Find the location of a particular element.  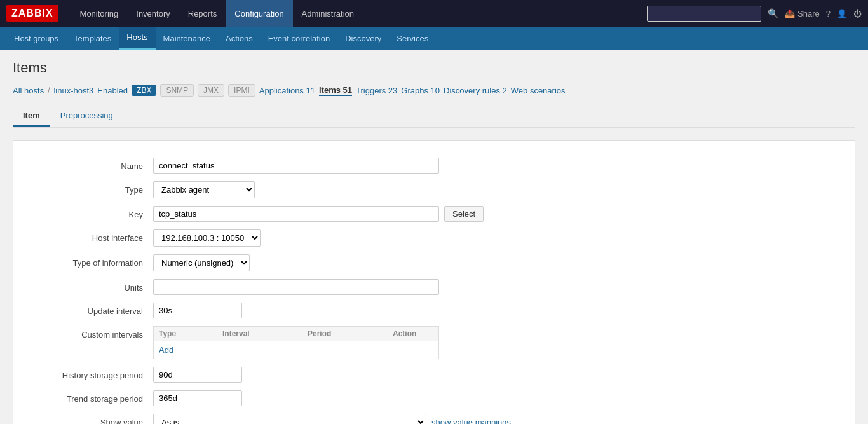

custom-intervals-body: Add is located at coordinates (296, 350).